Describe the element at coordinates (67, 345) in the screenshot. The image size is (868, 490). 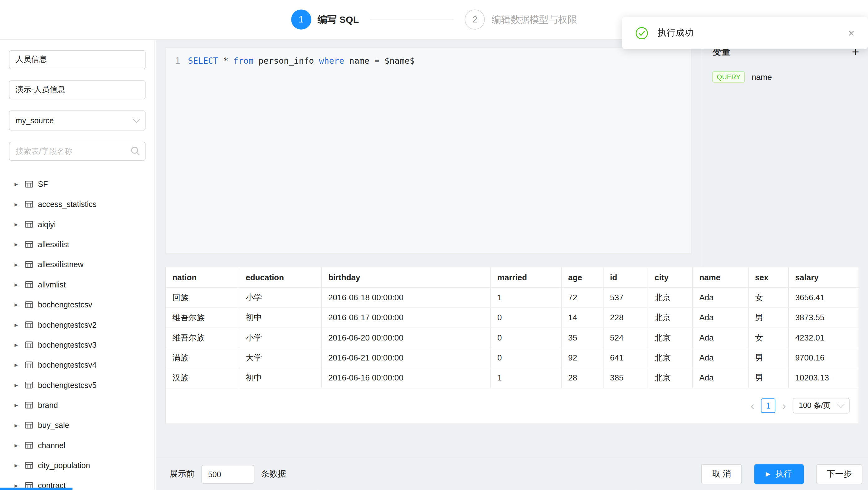
I see `tree-item-label: bochengtestcsv3` at that location.